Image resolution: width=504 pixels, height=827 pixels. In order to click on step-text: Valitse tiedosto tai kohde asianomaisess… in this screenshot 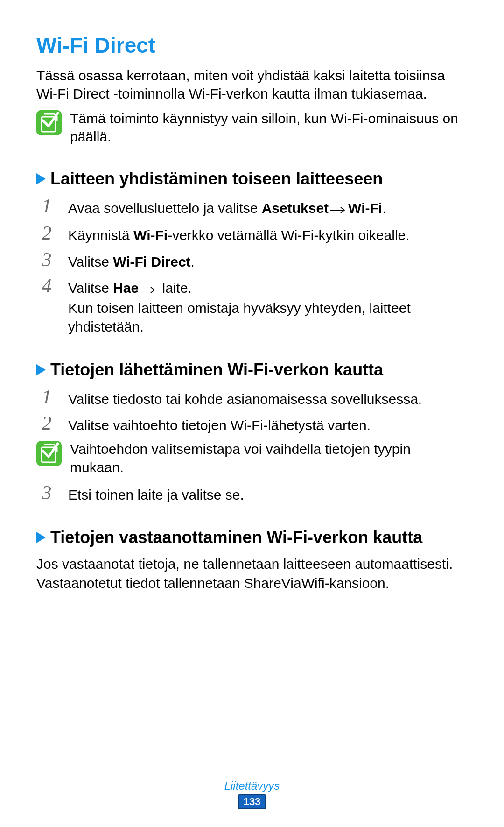, I will do `click(245, 398)`.